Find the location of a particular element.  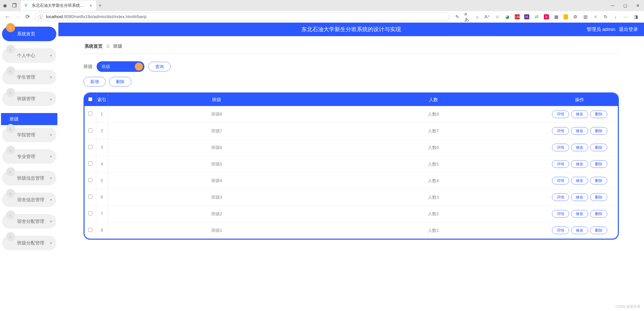

back-button: ← is located at coordinates (8, 17).